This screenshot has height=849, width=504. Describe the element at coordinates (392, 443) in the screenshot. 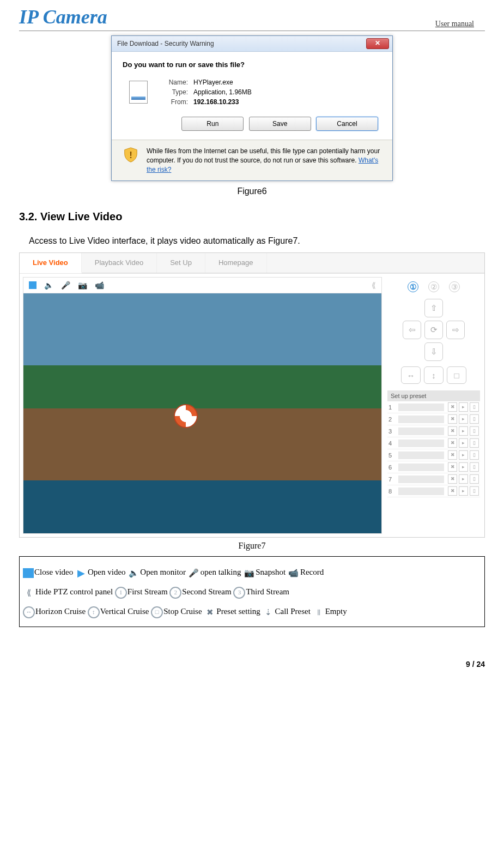

I see `preset-number: 4` at that location.